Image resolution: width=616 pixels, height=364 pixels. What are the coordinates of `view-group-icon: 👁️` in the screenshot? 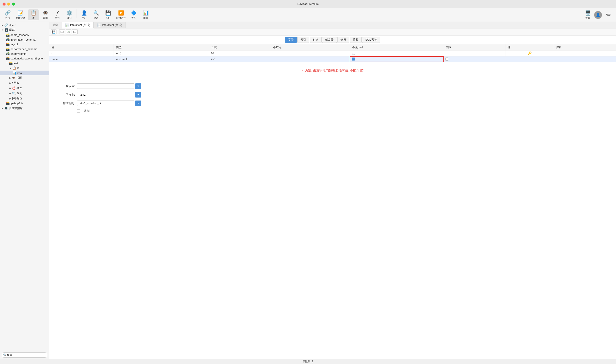 It's located at (14, 78).